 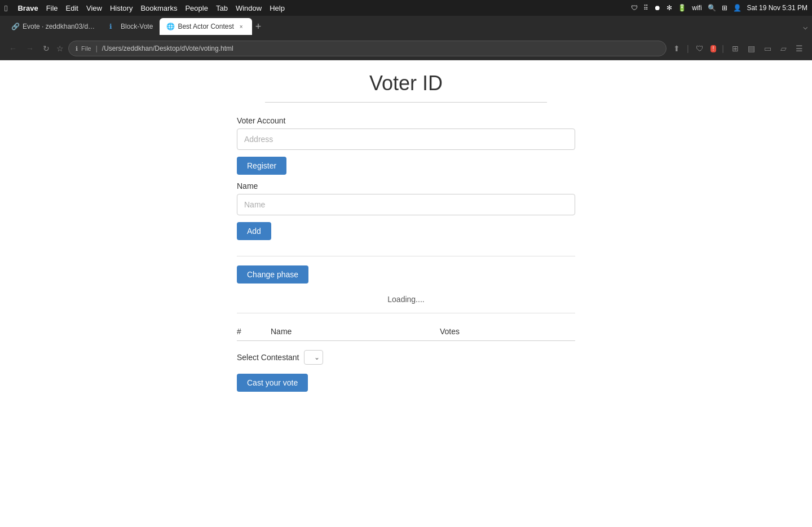 I want to click on back-button: ←, so click(x=13, y=48).